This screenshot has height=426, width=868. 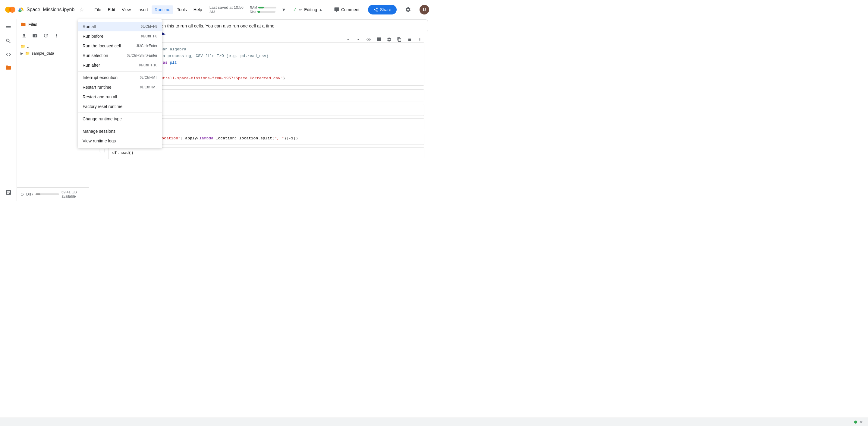 What do you see at coordinates (120, 46) in the screenshot?
I see `menu-run-focused: Run the focused cell ⌘/Ctrl+Enter` at bounding box center [120, 46].